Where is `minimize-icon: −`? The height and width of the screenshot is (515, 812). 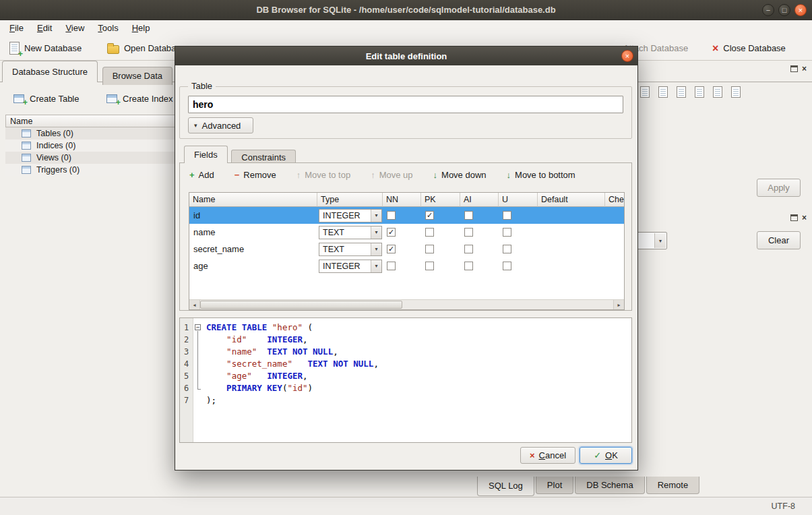
minimize-icon: − is located at coordinates (768, 10).